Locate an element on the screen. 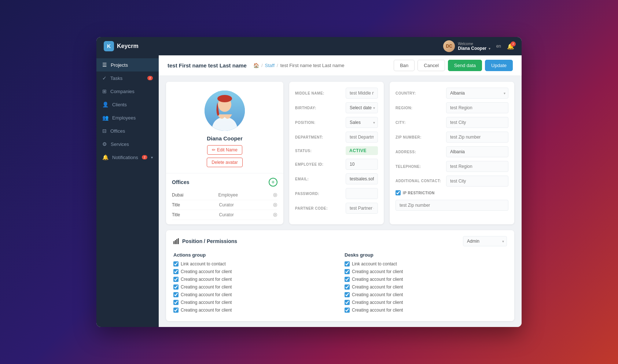  select-birthday: Select date is located at coordinates (362, 108).